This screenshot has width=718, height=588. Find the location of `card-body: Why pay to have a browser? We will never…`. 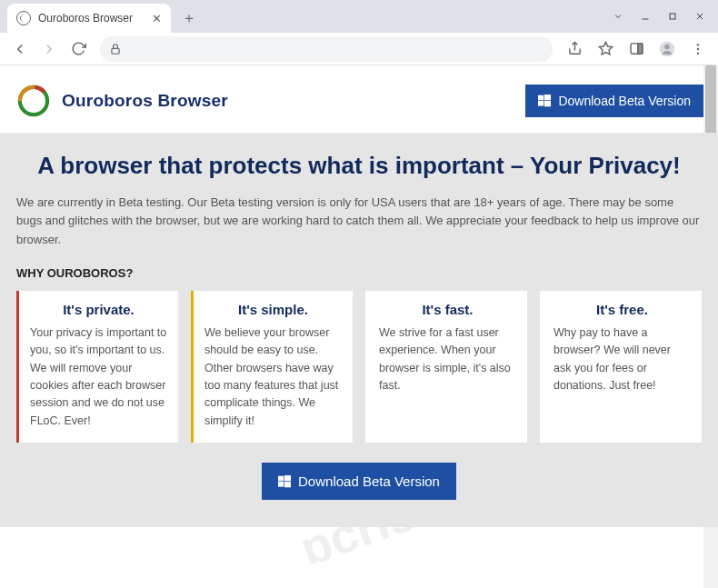

card-body: Why pay to have a browser? We will never… is located at coordinates (622, 360).